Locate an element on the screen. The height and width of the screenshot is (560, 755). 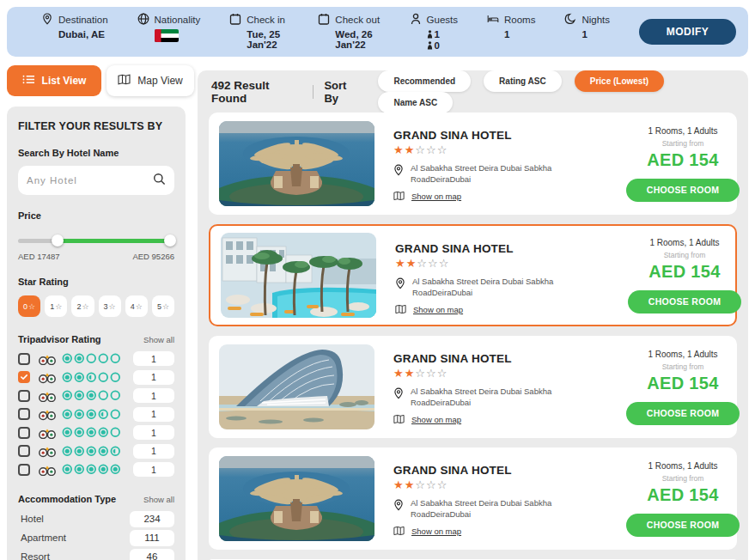
topbar-field: Check out Wed, 26 Jan'22 is located at coordinates (349, 33).